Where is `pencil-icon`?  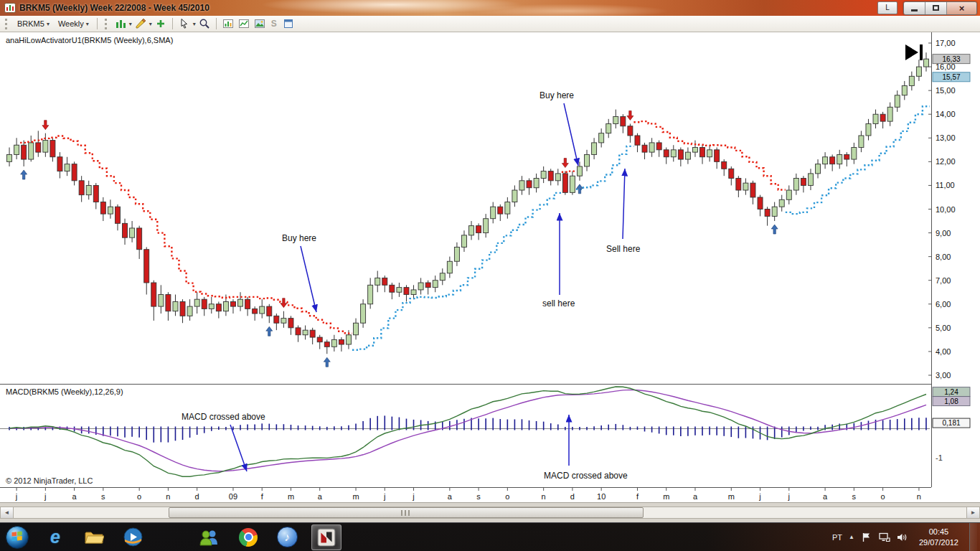
pencil-icon is located at coordinates (141, 24).